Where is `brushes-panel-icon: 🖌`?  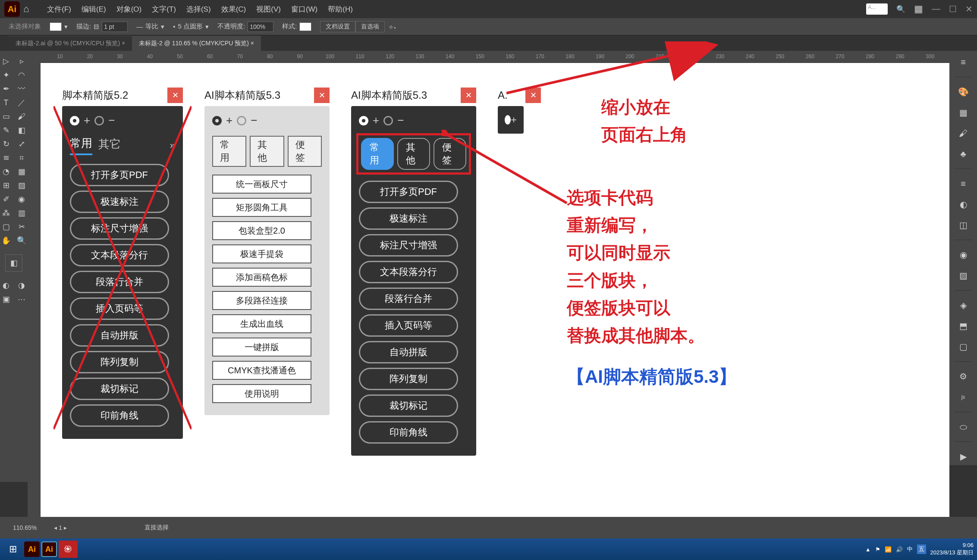
brushes-panel-icon: 🖌 is located at coordinates (963, 133).